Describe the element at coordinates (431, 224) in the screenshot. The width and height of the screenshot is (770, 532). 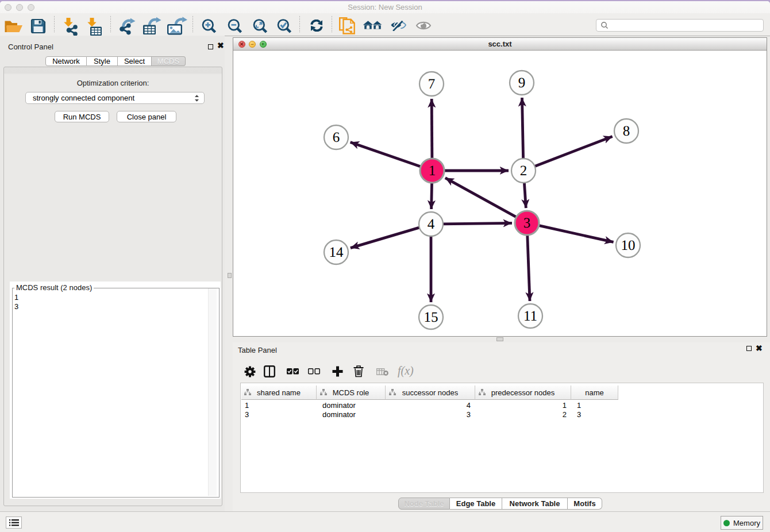
I see `svg-text: 4` at that location.